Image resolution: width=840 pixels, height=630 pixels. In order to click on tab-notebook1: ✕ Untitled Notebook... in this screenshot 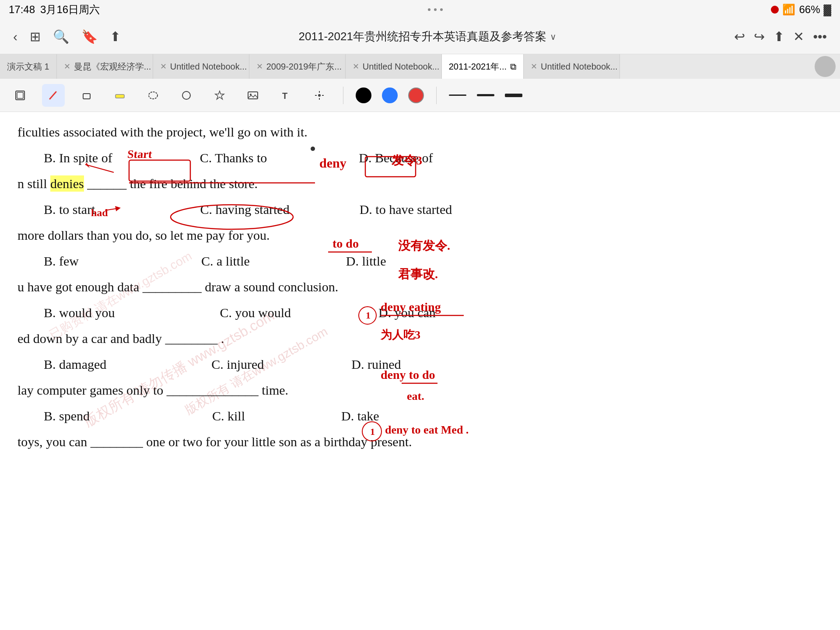, I will do `click(201, 66)`.